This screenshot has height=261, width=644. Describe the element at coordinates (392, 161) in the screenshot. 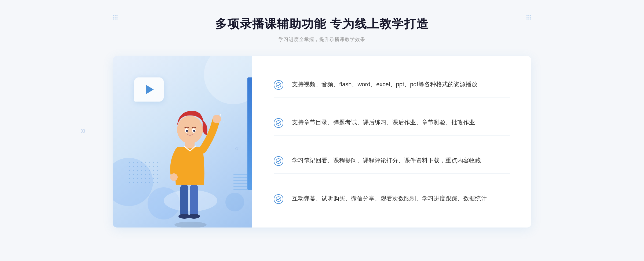

I see `feature-item-3: 学习笔记回看、课程提问、课程评论打分、课件资料下载，重点内容收藏` at that location.